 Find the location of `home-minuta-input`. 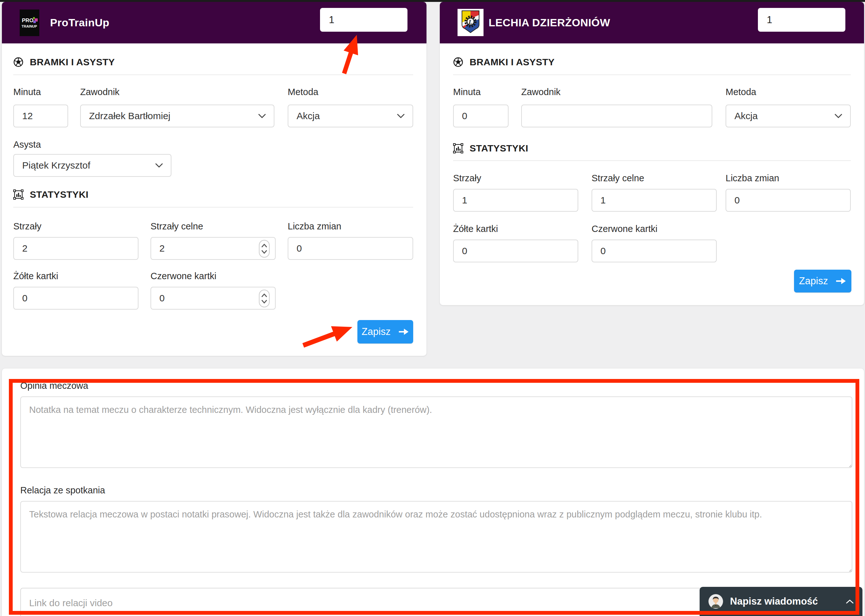

home-minuta-input is located at coordinates (41, 116).